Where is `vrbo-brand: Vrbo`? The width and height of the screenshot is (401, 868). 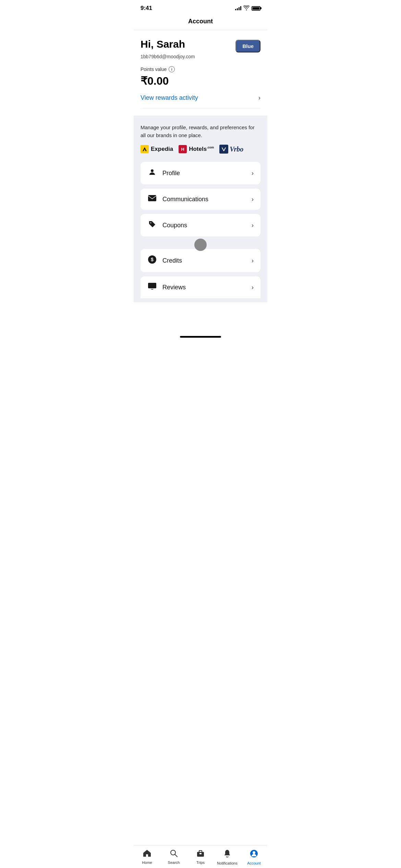 vrbo-brand: Vrbo is located at coordinates (231, 149).